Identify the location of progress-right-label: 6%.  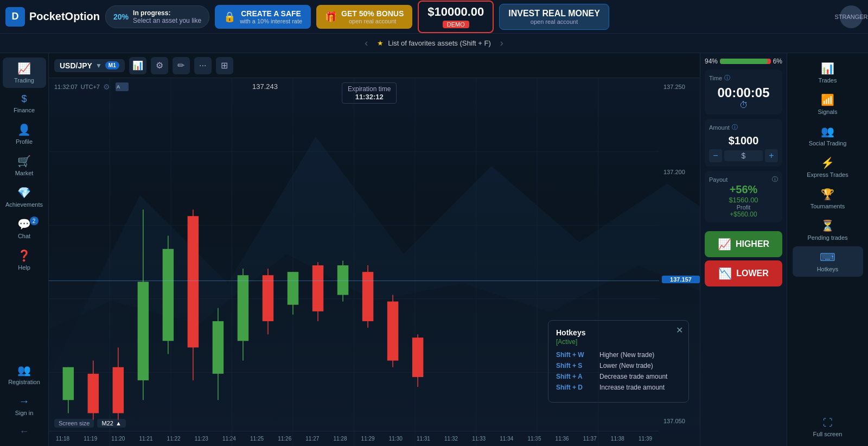
(778, 61).